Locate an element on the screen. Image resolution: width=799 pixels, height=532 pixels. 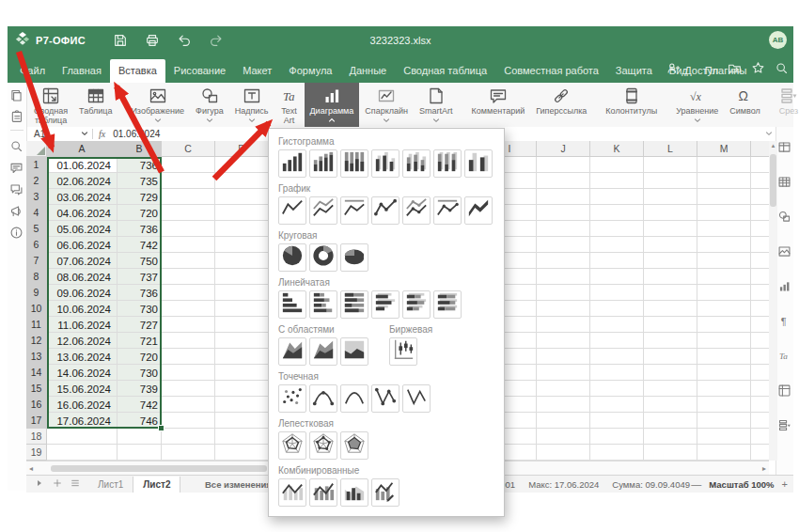
menu-tab-совместная-работа: Совместная работа is located at coordinates (551, 71).